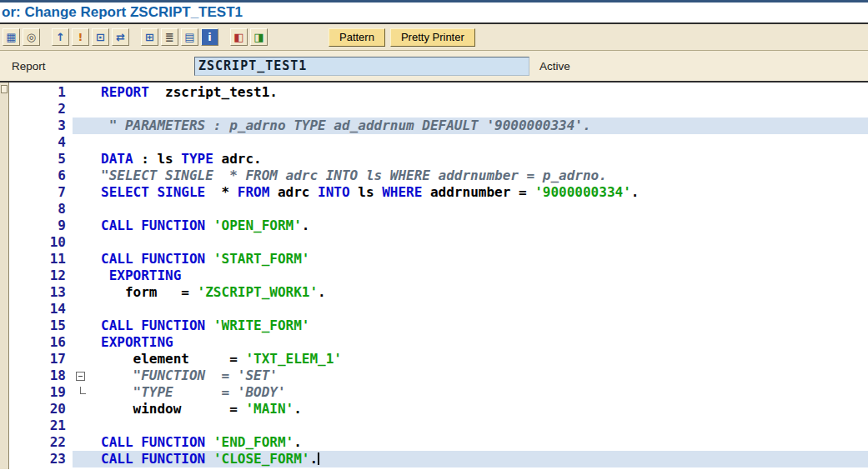 The width and height of the screenshot is (868, 475). I want to click on goto-navigation-button: ⇄, so click(120, 37).